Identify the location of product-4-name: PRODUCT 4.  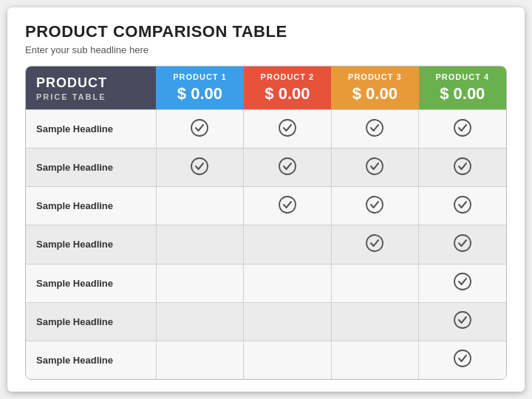
(463, 77).